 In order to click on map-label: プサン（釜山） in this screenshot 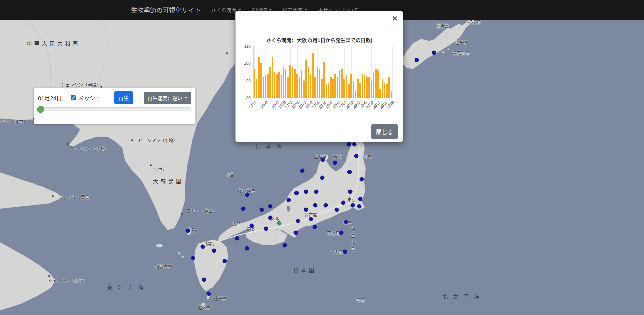, I will do `click(202, 211)`.